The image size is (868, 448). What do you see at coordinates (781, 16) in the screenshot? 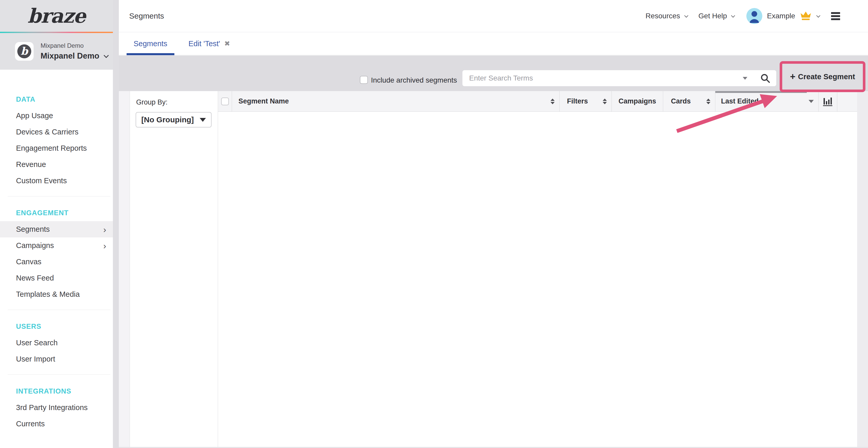
I see `user-name: Example` at bounding box center [781, 16].